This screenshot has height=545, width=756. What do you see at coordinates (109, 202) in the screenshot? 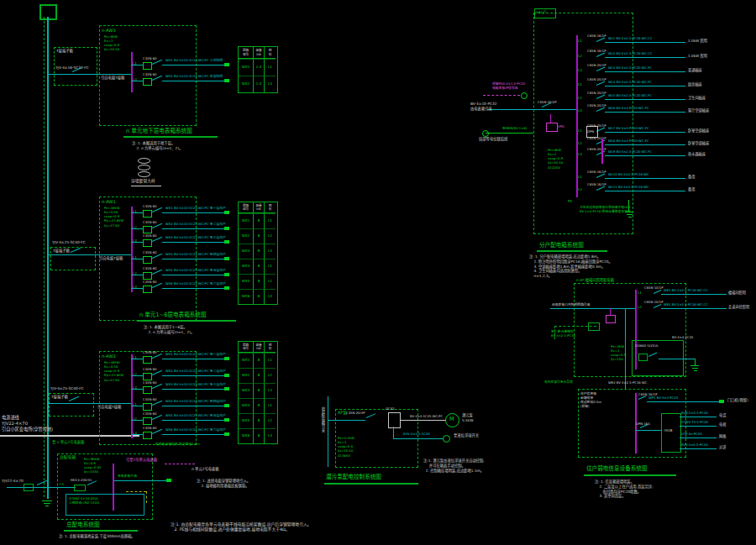
I see `meter-box-b-tag: n-AW1` at bounding box center [109, 202].